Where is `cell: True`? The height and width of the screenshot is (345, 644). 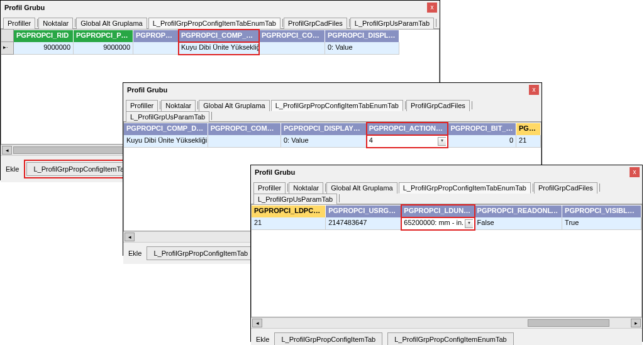 cell: True is located at coordinates (602, 224).